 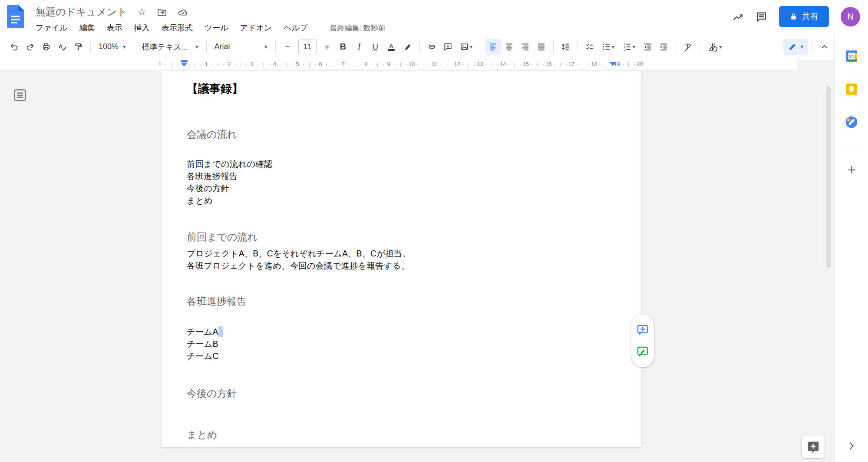 I want to click on decrease-font-size-button: −, so click(x=287, y=47).